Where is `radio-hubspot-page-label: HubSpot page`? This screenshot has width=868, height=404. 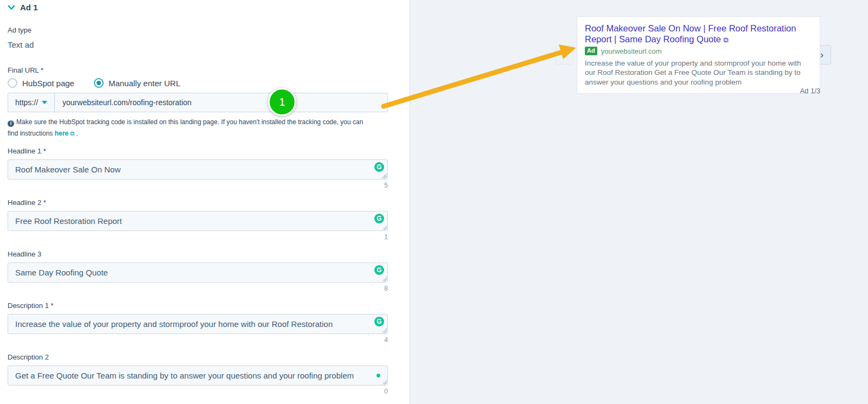
radio-hubspot-page-label: HubSpot page is located at coordinates (48, 84).